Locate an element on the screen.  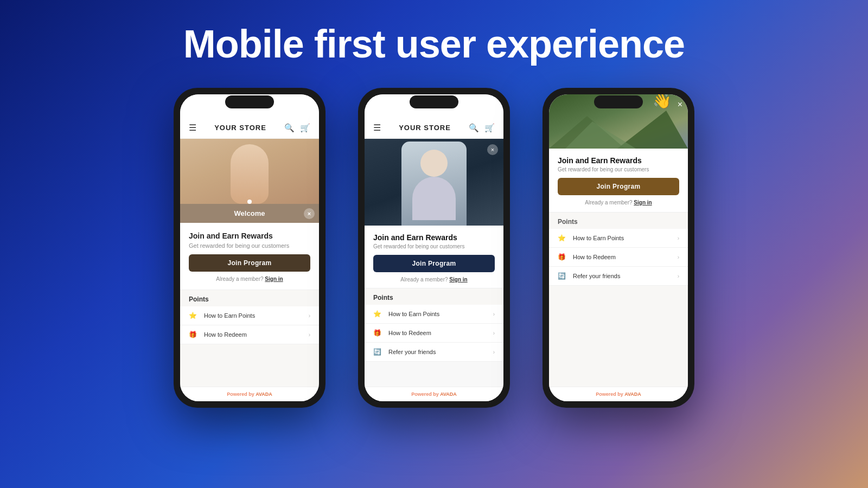
phone-3-content: Join and Earn Rewards Get rewarded for b… is located at coordinates (618, 275).